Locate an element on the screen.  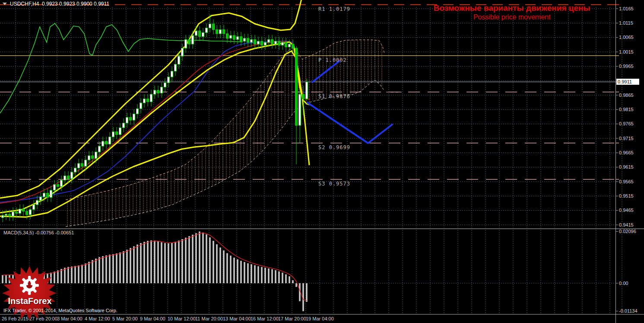
time-axis-label: 4 Mar 12:00 is located at coordinates (98, 319).